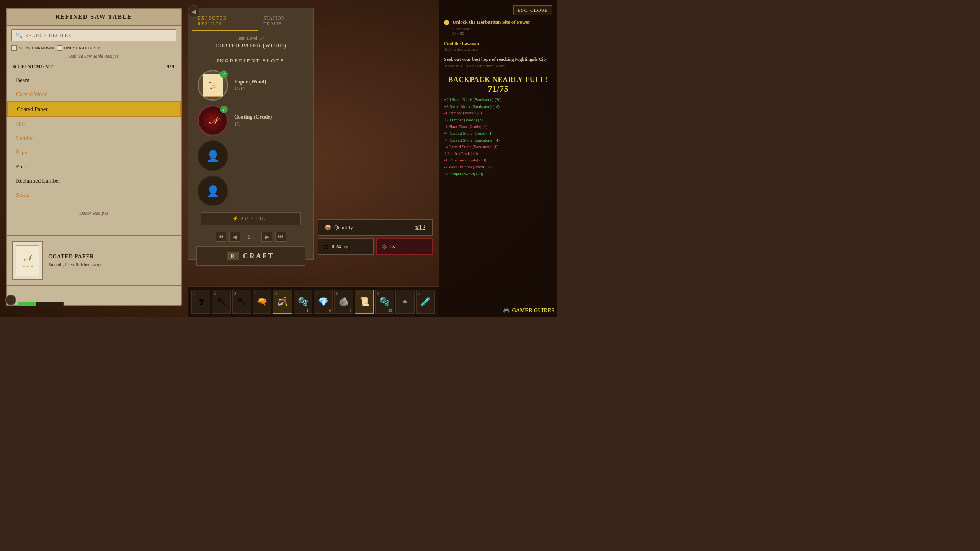 The image size is (980, 551). What do you see at coordinates (27, 304) in the screenshot?
I see `health-bar` at bounding box center [27, 304].